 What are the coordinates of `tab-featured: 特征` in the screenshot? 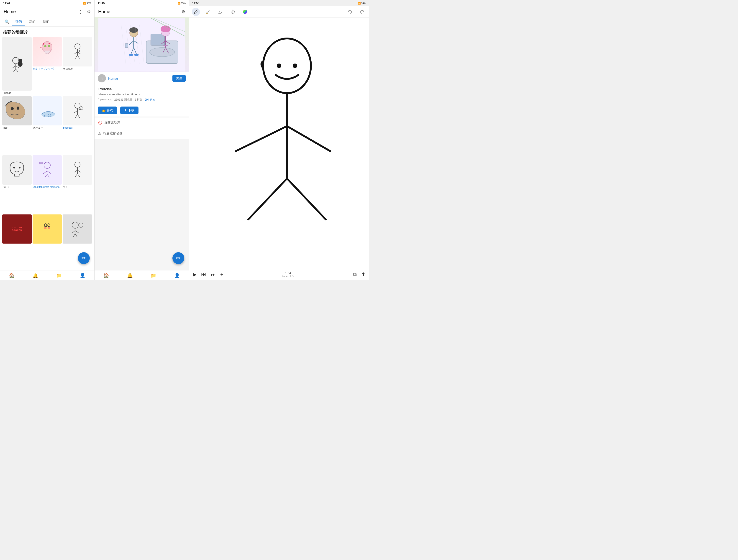 It's located at (46, 22).